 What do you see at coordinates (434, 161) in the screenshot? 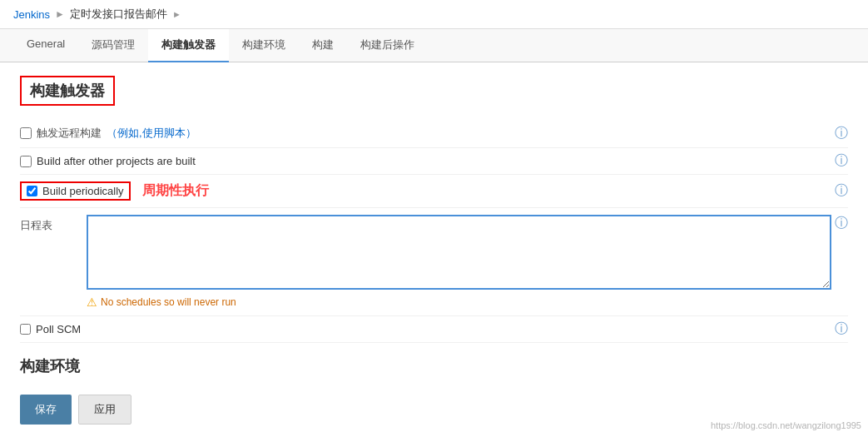
I see `after-other-row: Build after other projects are built ⓘ` at bounding box center [434, 161].